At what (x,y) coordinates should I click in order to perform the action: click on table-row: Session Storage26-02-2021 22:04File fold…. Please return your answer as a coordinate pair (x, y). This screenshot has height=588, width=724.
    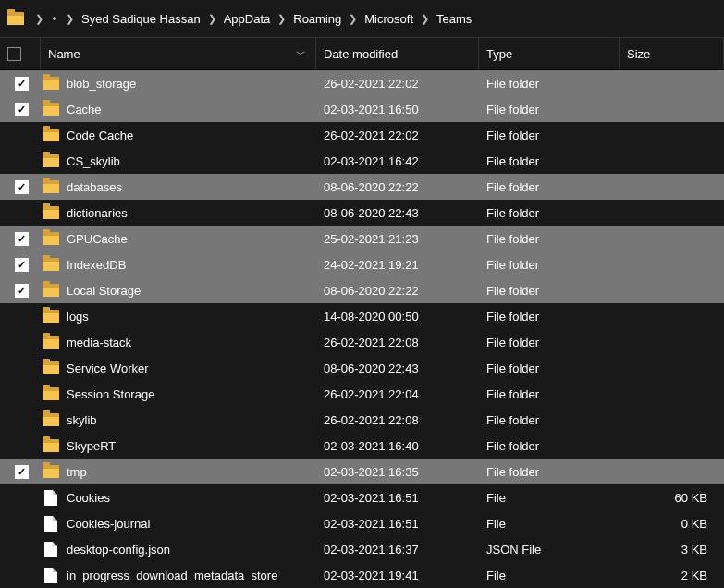
    Looking at the image, I should click on (362, 394).